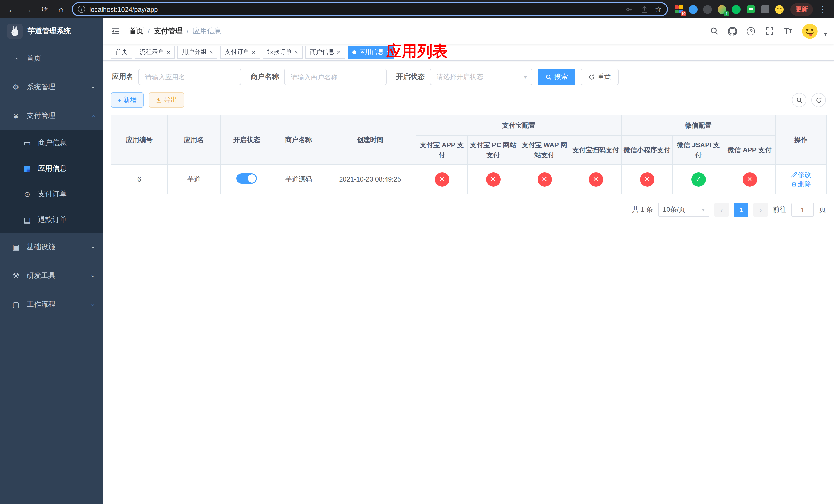 The height and width of the screenshot is (504, 834). Describe the element at coordinates (371, 52) in the screenshot. I see `tab-app-info: 应用信息 ×` at that location.